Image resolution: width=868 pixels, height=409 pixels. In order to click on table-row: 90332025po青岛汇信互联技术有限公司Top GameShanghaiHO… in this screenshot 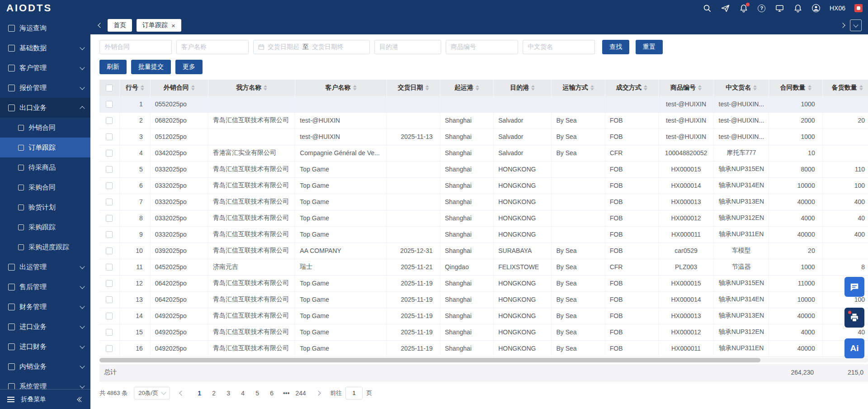, I will do `click(484, 234)`.